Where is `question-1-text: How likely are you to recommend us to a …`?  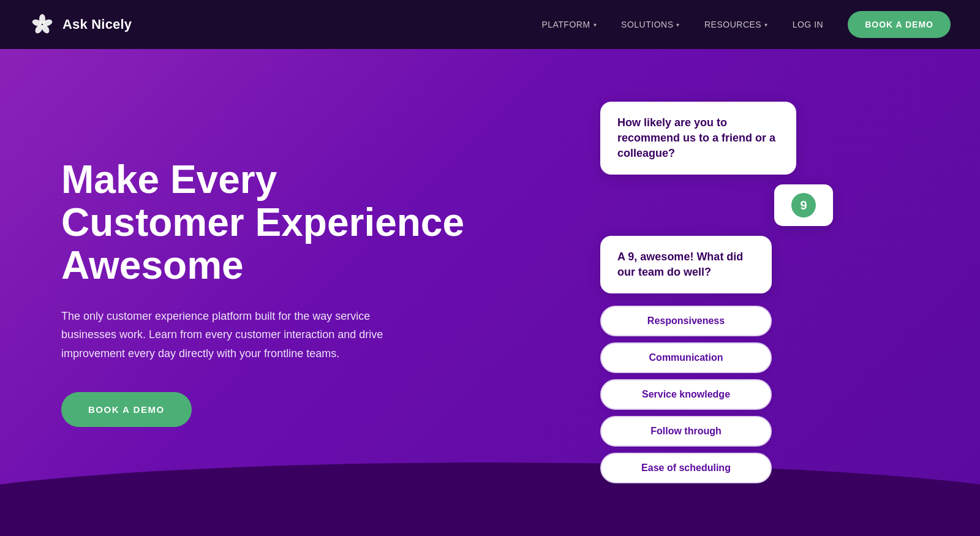
question-1-text: How likely are you to recommend us to a … is located at coordinates (696, 138).